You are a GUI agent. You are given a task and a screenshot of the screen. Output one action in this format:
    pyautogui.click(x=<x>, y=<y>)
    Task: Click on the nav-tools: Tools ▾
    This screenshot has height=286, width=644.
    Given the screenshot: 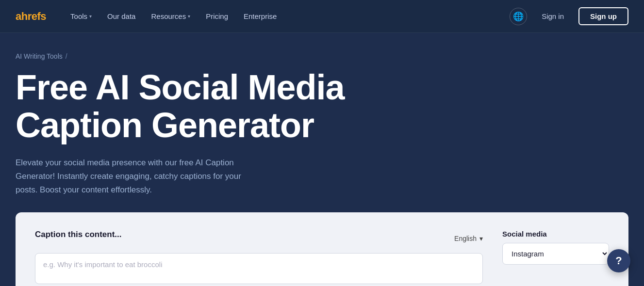 What is the action you would take?
    pyautogui.click(x=81, y=16)
    